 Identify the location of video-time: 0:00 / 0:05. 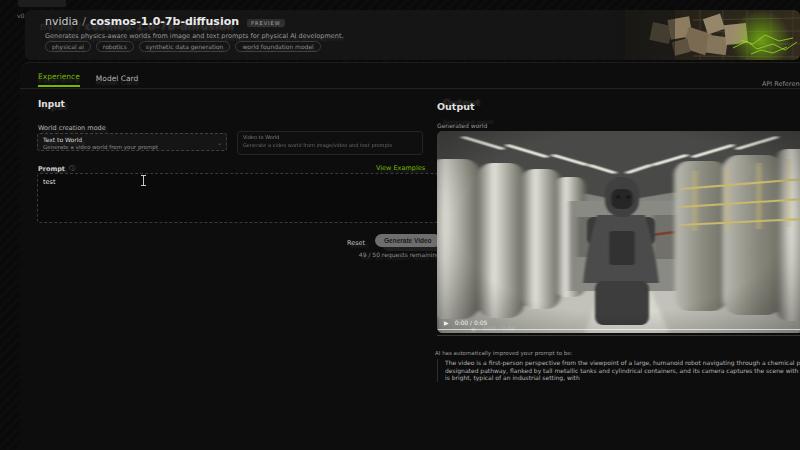
(472, 322).